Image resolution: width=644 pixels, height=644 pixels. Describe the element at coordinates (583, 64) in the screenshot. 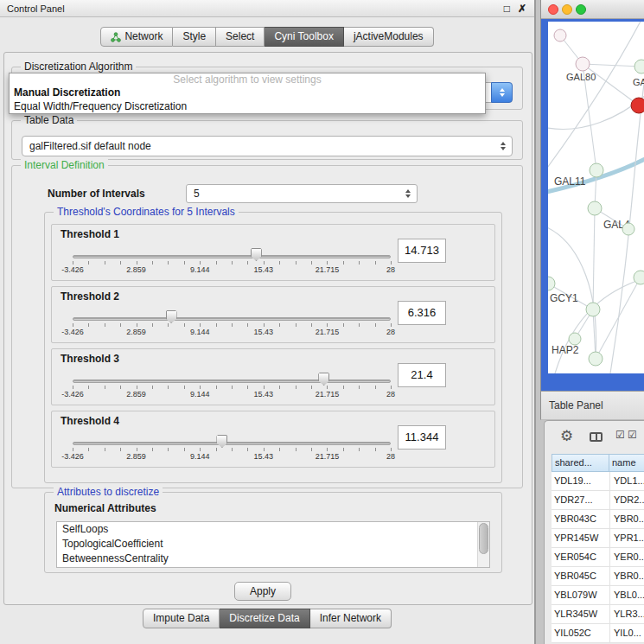

I see `network-node-gal80` at that location.